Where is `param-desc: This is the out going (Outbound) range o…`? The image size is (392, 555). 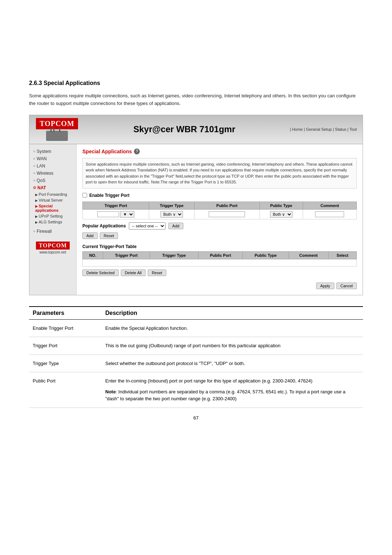 param-desc: This is the out going (Outbound) range o… is located at coordinates (232, 346).